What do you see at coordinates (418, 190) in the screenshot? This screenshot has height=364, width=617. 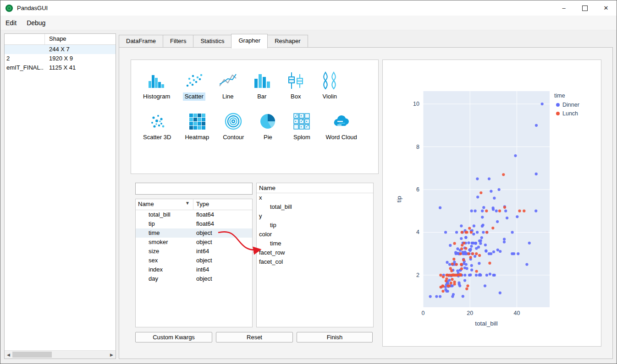 I see `svg-text: 6` at bounding box center [418, 190].